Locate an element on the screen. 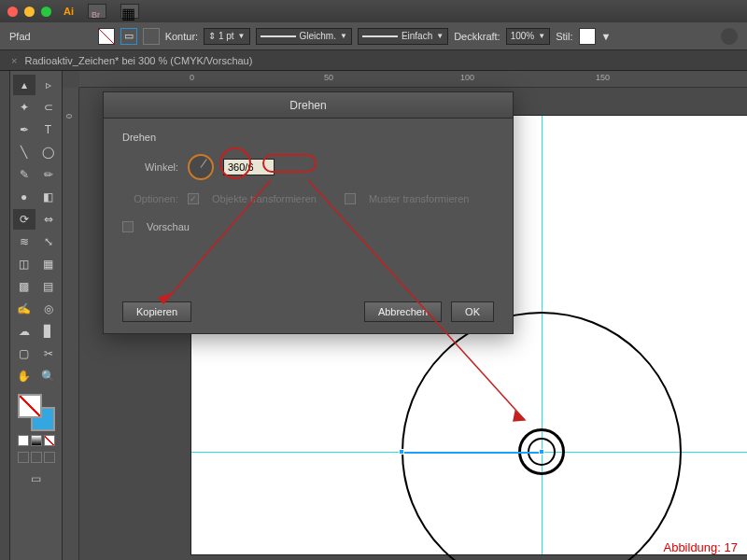 This screenshot has width=747, height=560. angle-input is located at coordinates (248, 167).